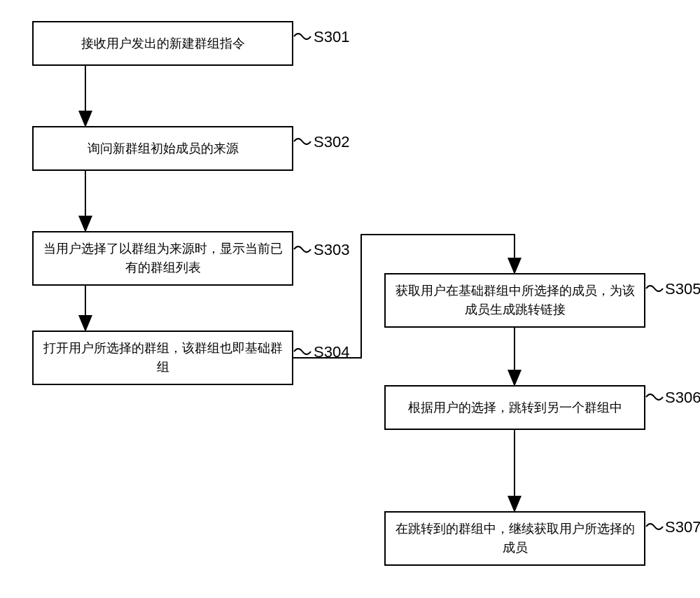 This screenshot has height=598, width=700. Describe the element at coordinates (332, 352) in the screenshot. I see `flow-step-tag: S304` at that location.